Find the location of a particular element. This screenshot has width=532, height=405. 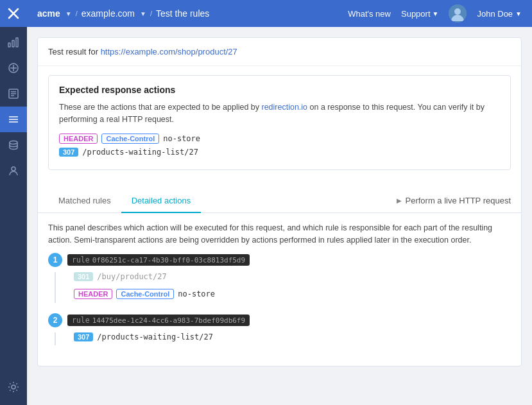

rule-block-1: 1 rule 0f86251c-ca17-4b30-bff0-03c8813df… is located at coordinates (280, 278).